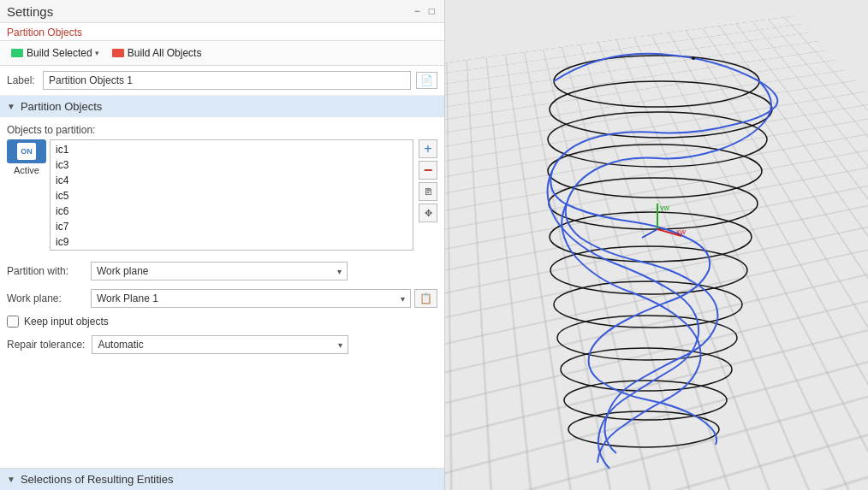 This screenshot has height=490, width=868. Describe the element at coordinates (425, 11) in the screenshot. I see `panel-header-icons: − □` at that location.